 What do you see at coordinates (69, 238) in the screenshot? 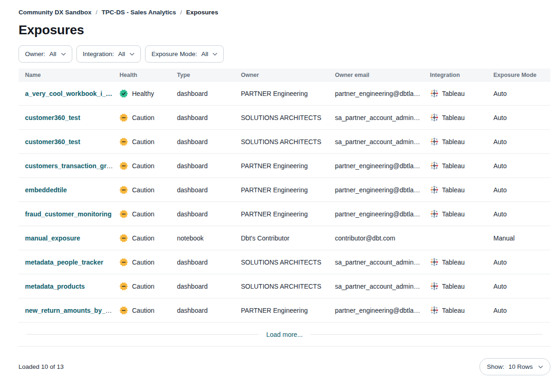
I see `name-cell: manual_exposure` at bounding box center [69, 238].